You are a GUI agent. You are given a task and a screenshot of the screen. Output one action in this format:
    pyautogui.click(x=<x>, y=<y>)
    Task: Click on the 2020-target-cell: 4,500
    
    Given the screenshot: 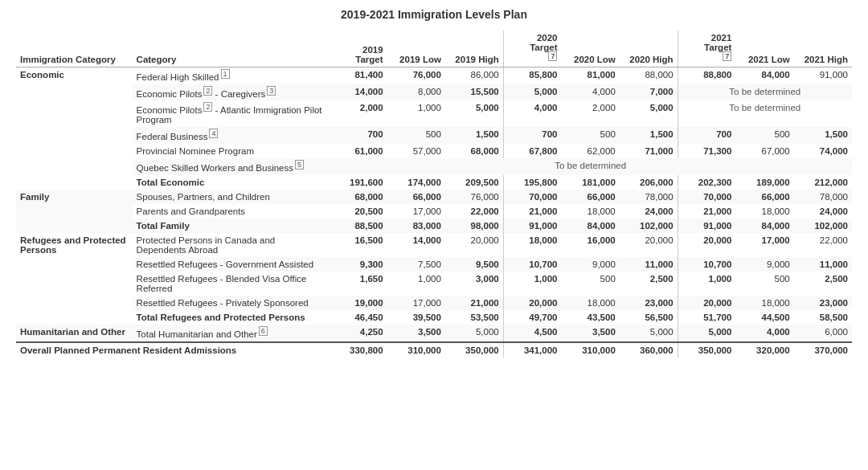 What is the action you would take?
    pyautogui.click(x=532, y=333)
    